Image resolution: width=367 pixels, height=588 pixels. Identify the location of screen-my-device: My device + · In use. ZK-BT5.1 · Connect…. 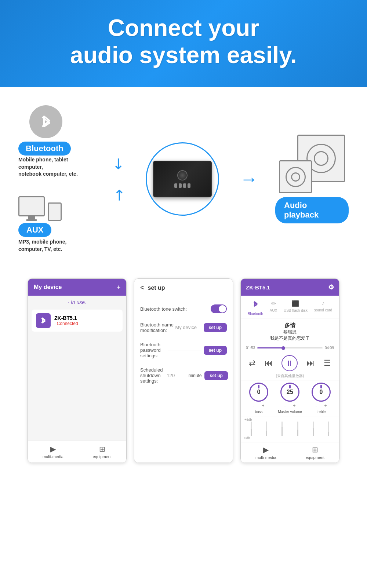
(77, 370).